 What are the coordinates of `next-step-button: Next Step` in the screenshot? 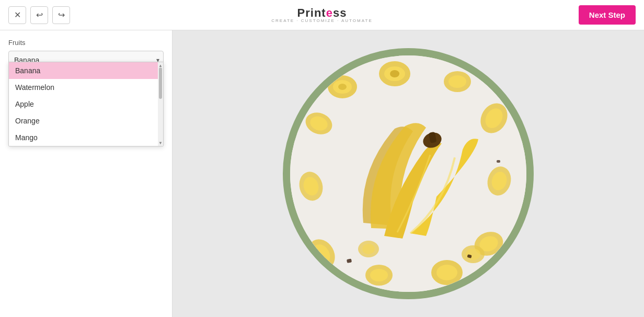 It's located at (607, 15).